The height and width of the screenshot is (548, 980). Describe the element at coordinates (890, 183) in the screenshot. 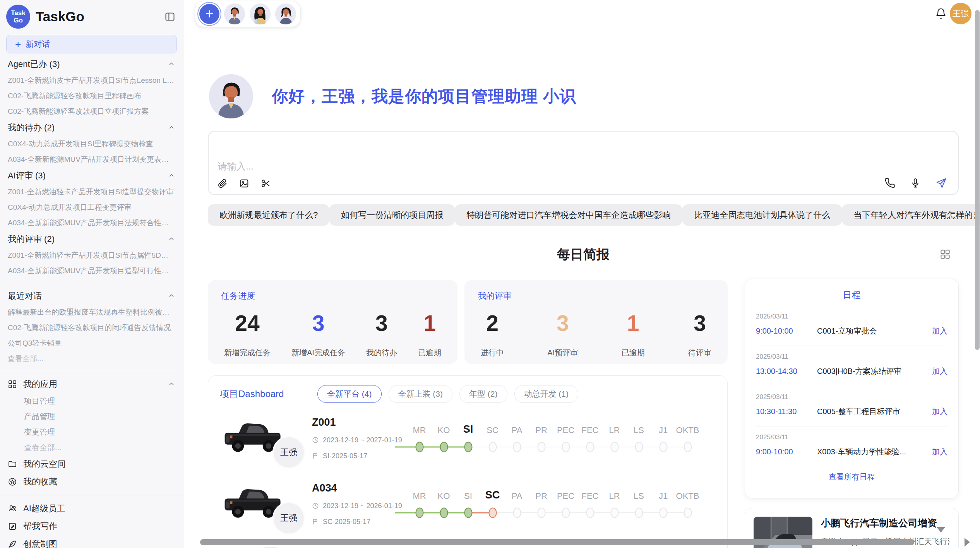

I see `phone-call-icon` at that location.